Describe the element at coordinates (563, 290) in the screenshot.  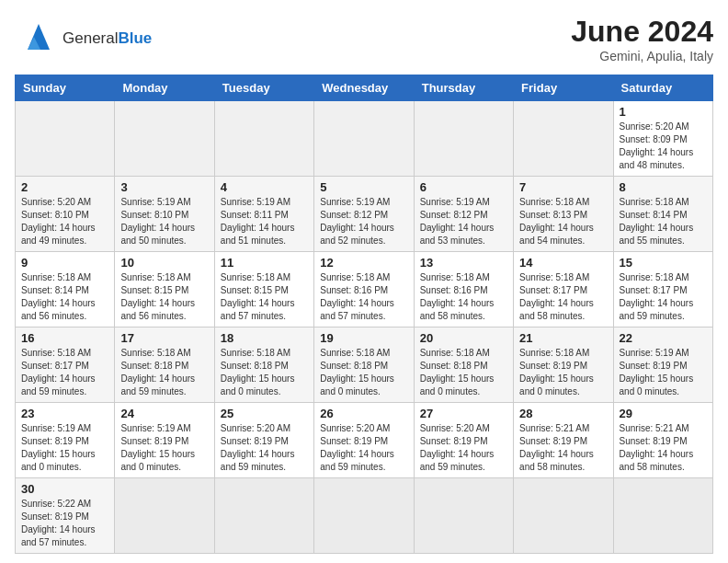
I see `calendar-cell: 14Sunrise: 5:18 AMSunset: 8:17 PMDayligh…` at that location.